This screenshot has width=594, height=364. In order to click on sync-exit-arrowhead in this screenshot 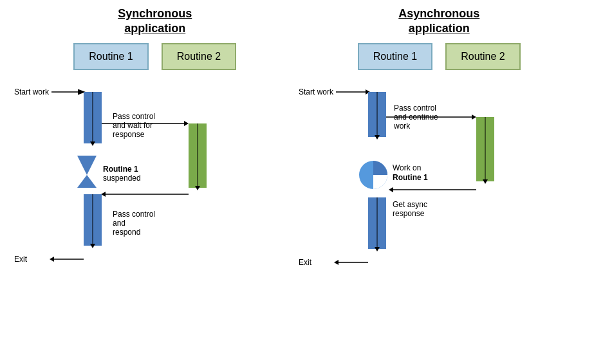, I will do `click(51, 259)`.